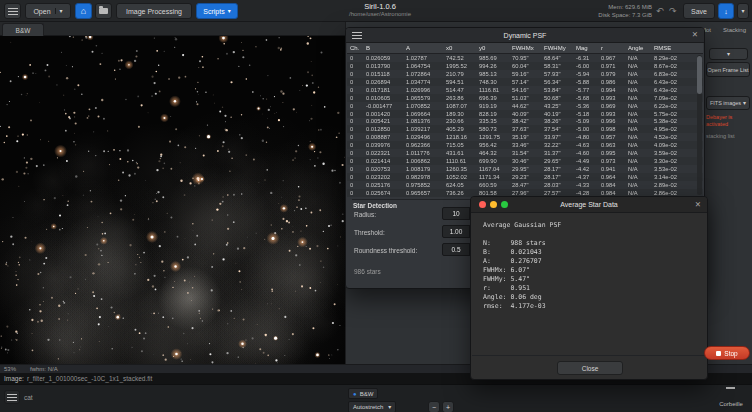 This screenshot has height=412, width=752. I want to click on fits-images-select: FITS images ▾, so click(728, 103).